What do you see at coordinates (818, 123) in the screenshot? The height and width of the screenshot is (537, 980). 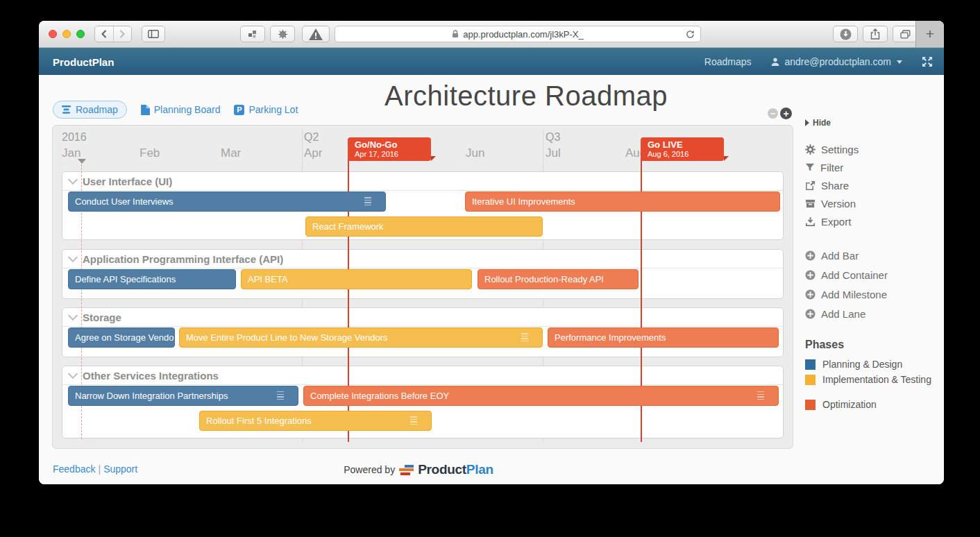 I see `hide-sidebar-toggle: Hide` at bounding box center [818, 123].